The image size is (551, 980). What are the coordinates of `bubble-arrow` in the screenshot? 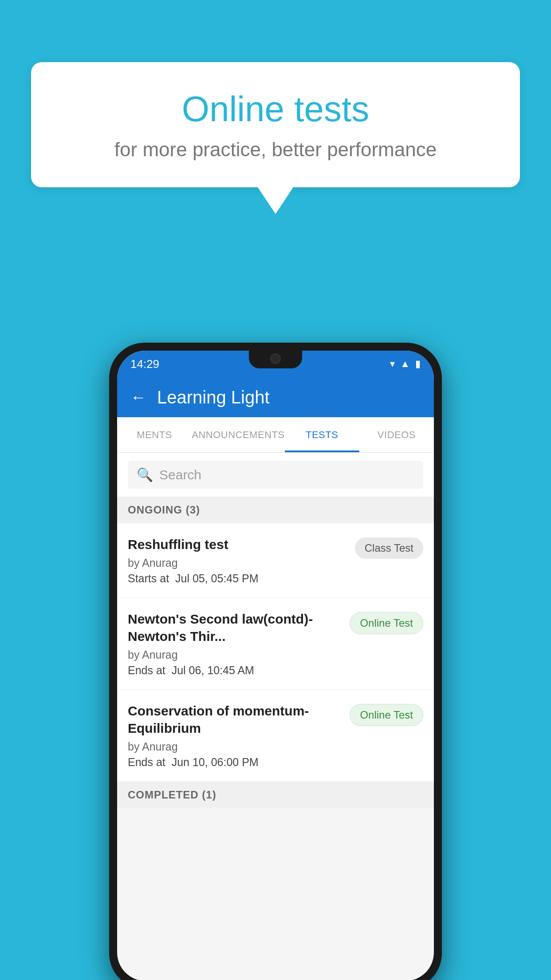 It's located at (276, 201).